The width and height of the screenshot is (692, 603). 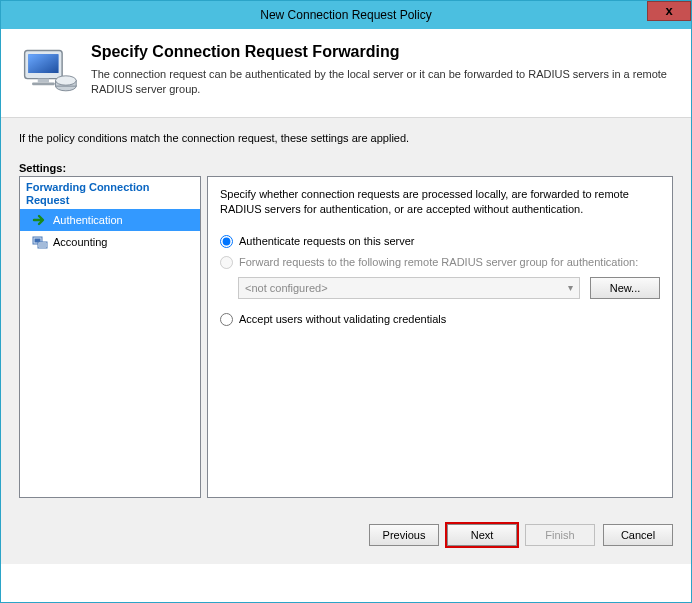 What do you see at coordinates (440, 262) in the screenshot?
I see `radio-forward-remote: Forward requests to the following remote…` at bounding box center [440, 262].